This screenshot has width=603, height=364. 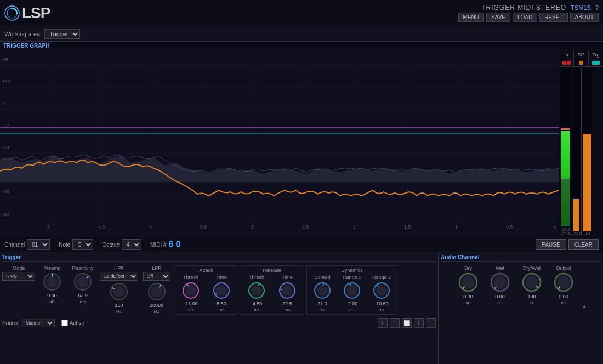 I want to click on dry-knob, so click(x=468, y=282).